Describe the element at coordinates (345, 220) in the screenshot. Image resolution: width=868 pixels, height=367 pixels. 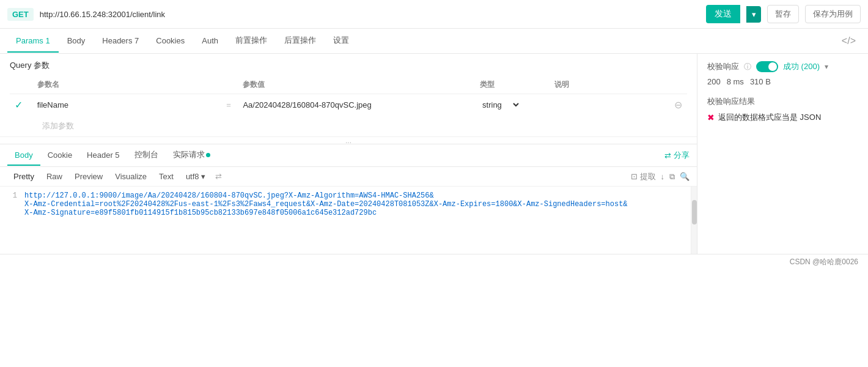
I see `response-content: 1http://127.0.0.1:9000/image/Aa/20240428…` at that location.